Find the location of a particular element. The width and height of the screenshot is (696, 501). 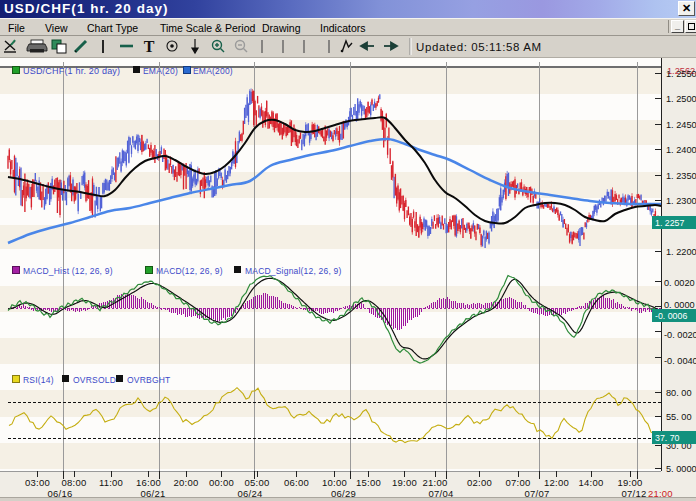

svg-text: 1. 2550 is located at coordinates (681, 74).